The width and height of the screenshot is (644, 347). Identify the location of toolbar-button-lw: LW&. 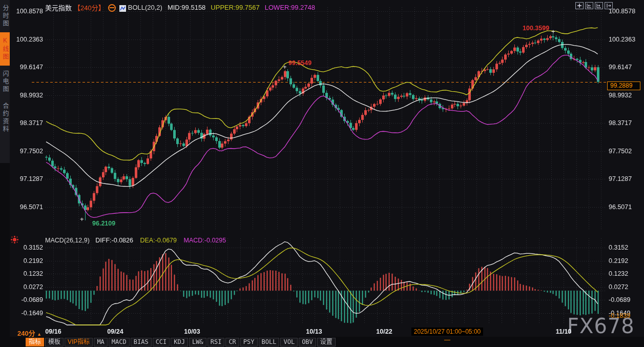
(198, 342).